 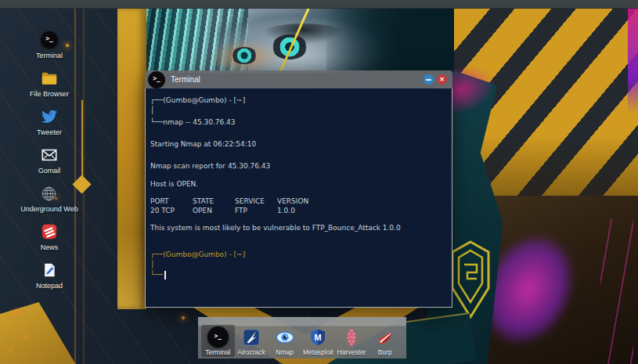 I want to click on wallpaper-portrait, so click(x=301, y=41).